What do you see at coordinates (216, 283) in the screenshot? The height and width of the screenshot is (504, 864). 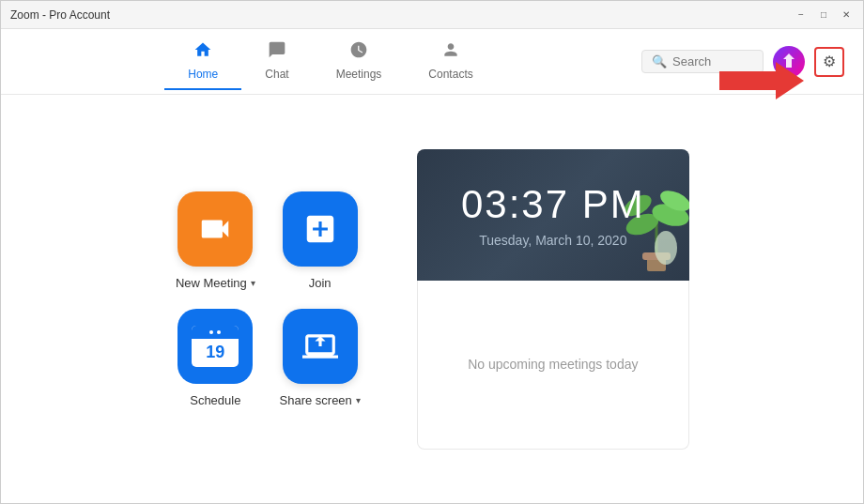 I see `new-meeting-label: New Meeting ▾` at bounding box center [216, 283].